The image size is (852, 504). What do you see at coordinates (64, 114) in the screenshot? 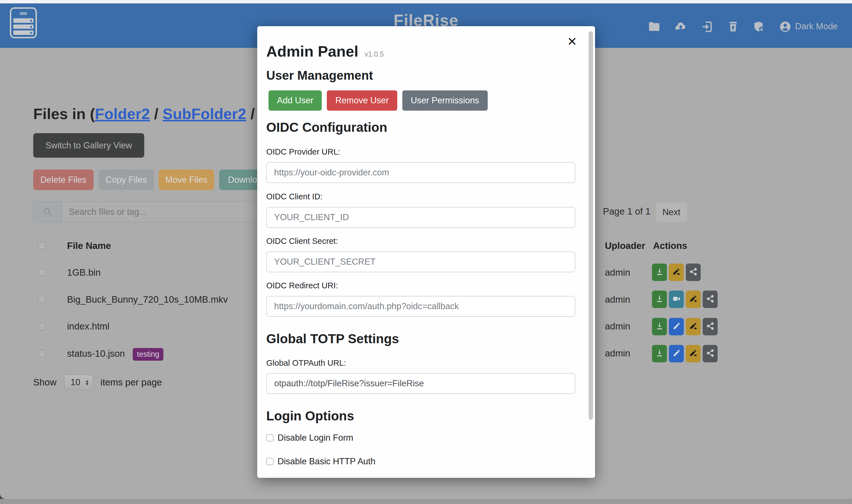
I see `breadcrumb-prefix: Files in (` at bounding box center [64, 114].